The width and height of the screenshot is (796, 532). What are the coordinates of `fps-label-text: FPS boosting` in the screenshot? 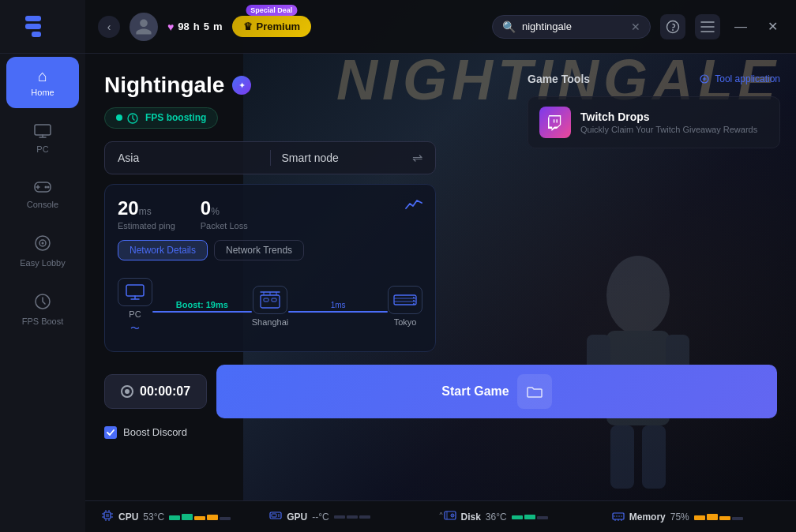 It's located at (175, 118).